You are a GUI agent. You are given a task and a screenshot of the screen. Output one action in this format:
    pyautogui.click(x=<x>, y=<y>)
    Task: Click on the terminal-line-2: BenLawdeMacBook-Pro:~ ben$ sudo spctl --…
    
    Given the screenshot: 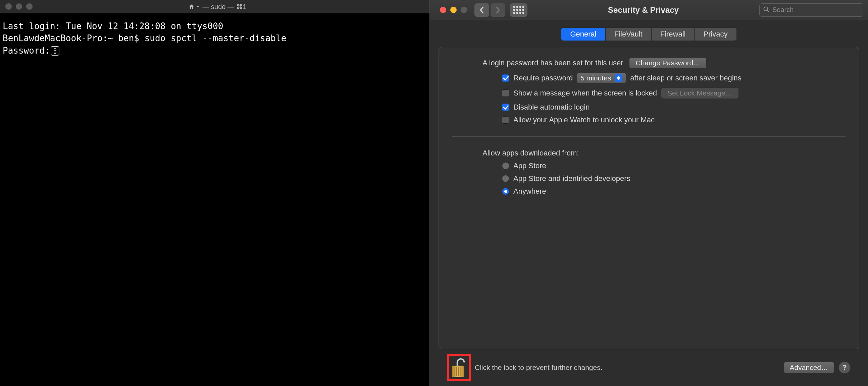 What is the action you would take?
    pyautogui.click(x=144, y=38)
    